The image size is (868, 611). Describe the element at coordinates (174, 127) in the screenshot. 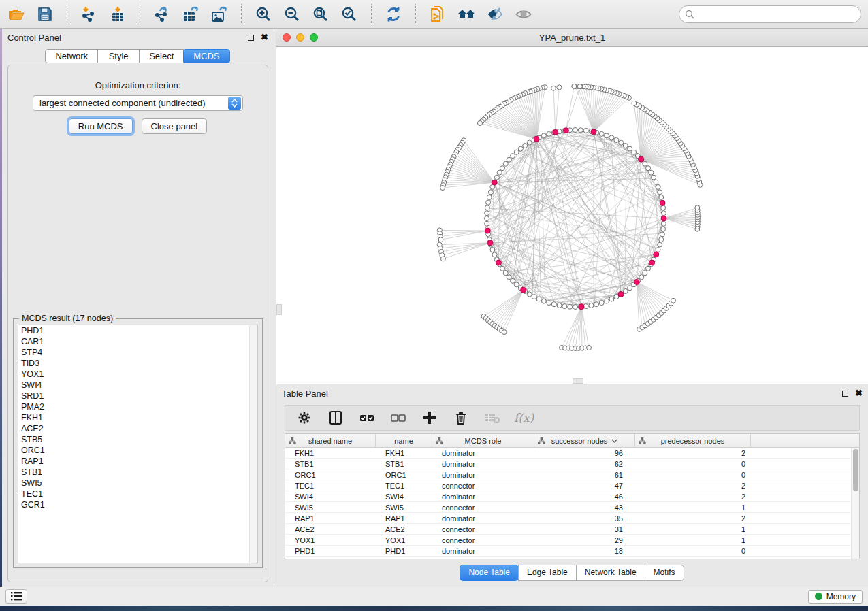

I see `close-panel-button: Close panel` at that location.